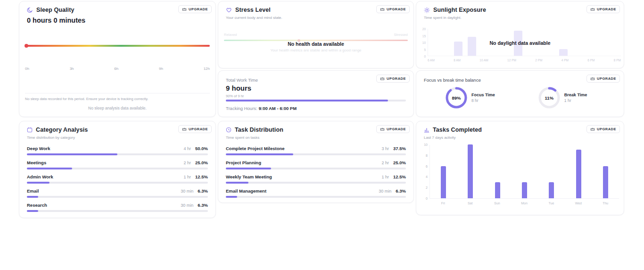  I want to click on x-tick-label: Sun, so click(497, 203).